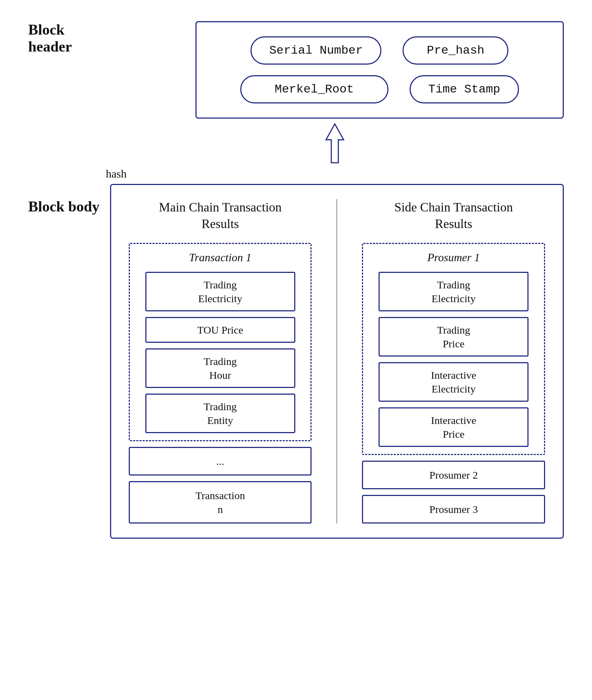  I want to click on trading-entity-box: TradingEntity, so click(220, 413).